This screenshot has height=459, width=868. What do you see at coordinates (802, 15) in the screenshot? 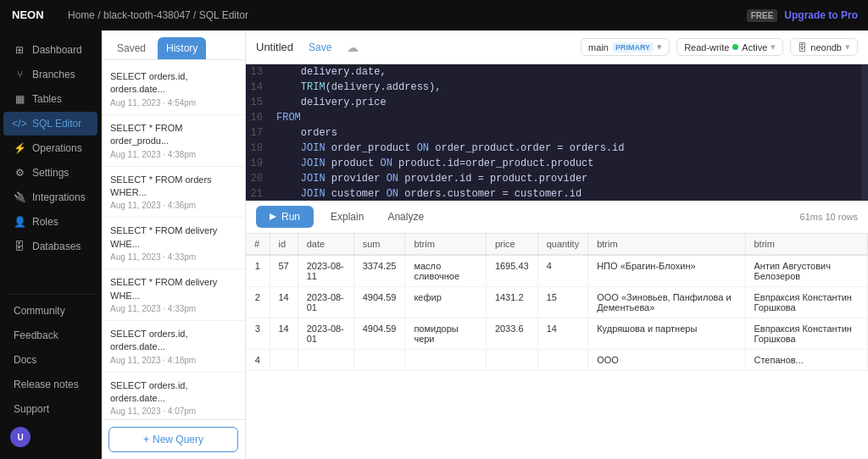
I see `topbar-right: FREE Upgrade to Pro` at bounding box center [802, 15].